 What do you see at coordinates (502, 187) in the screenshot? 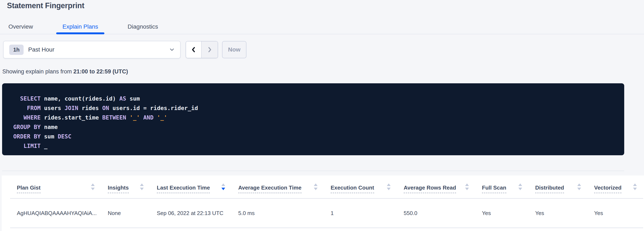
I see `column-header-full-scan: Full Scan` at bounding box center [502, 187].